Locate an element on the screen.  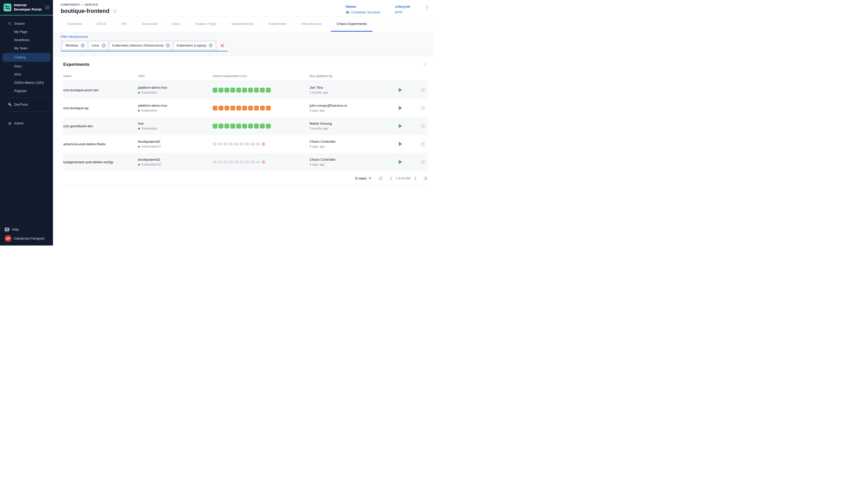
filter-input: WindowsLinuxKubernetes (Harness Infrastr… is located at coordinates (144, 46).